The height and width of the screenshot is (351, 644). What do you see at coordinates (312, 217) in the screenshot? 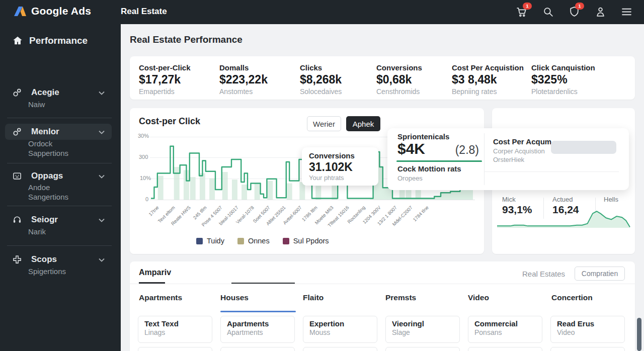
I see `x-axis-labels: 17tneText eltomReate HWS245 tllmPose 4 5…` at bounding box center [312, 217].